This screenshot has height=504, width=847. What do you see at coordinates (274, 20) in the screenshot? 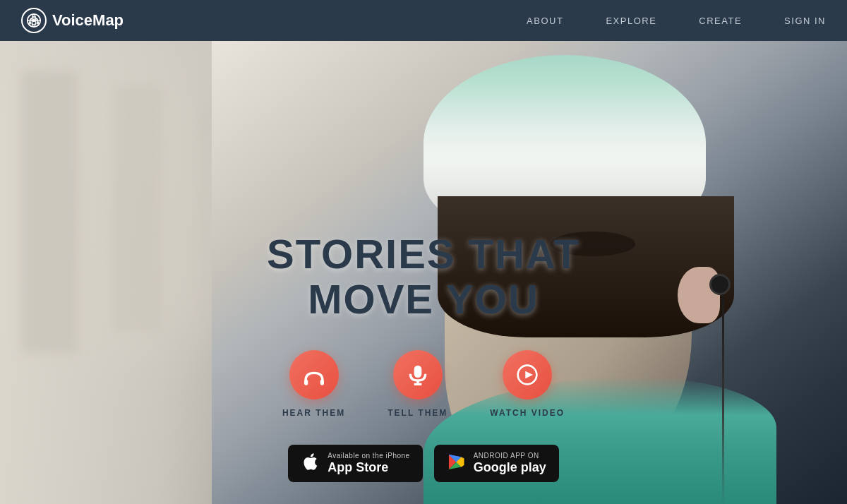
I see `logo: VoiceMap` at bounding box center [274, 20].